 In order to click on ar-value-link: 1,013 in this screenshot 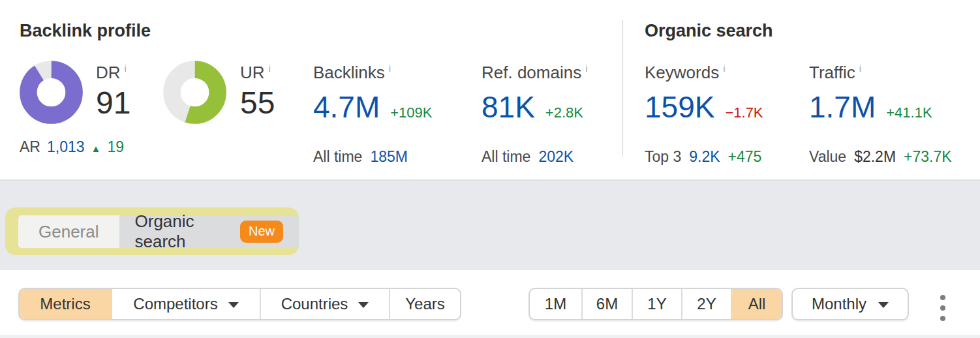, I will do `click(66, 147)`.